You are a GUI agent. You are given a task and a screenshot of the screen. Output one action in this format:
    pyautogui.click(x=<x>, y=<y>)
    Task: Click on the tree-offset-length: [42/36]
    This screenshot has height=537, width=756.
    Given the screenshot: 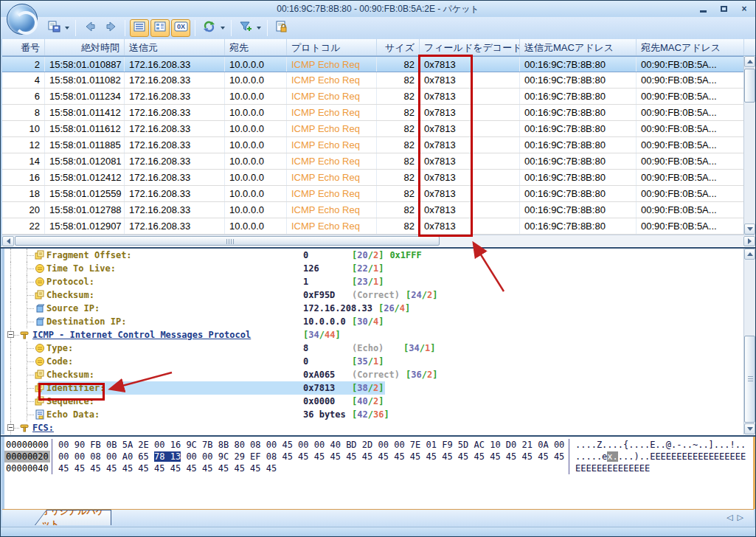 What is the action you would take?
    pyautogui.click(x=370, y=415)
    